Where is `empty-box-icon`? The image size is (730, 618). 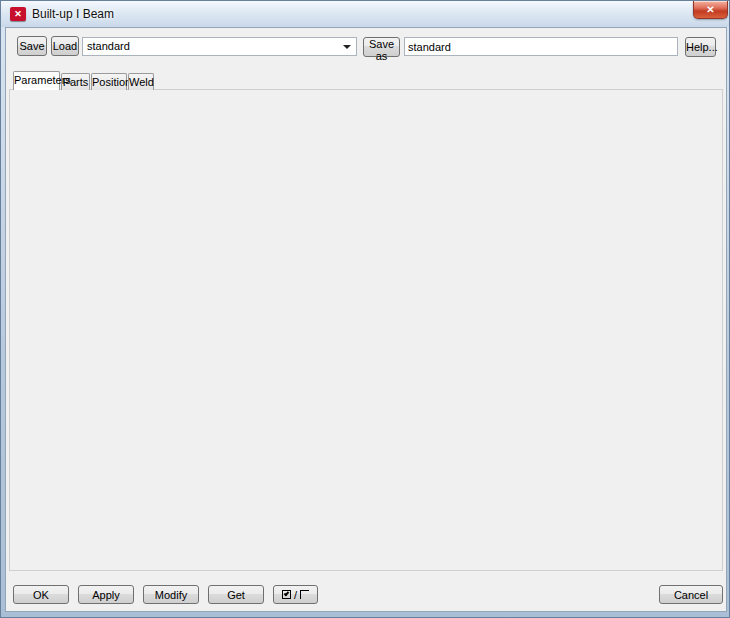 empty-box-icon is located at coordinates (304, 594).